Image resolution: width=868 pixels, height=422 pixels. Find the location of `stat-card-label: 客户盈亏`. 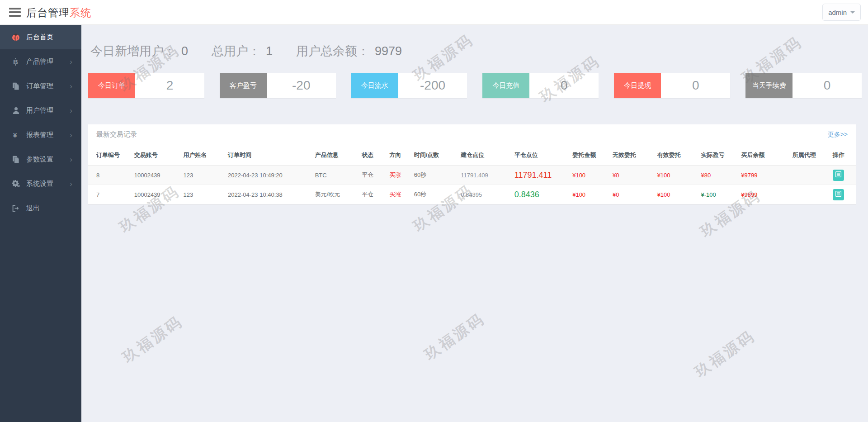

stat-card-label: 客户盈亏 is located at coordinates (243, 85).